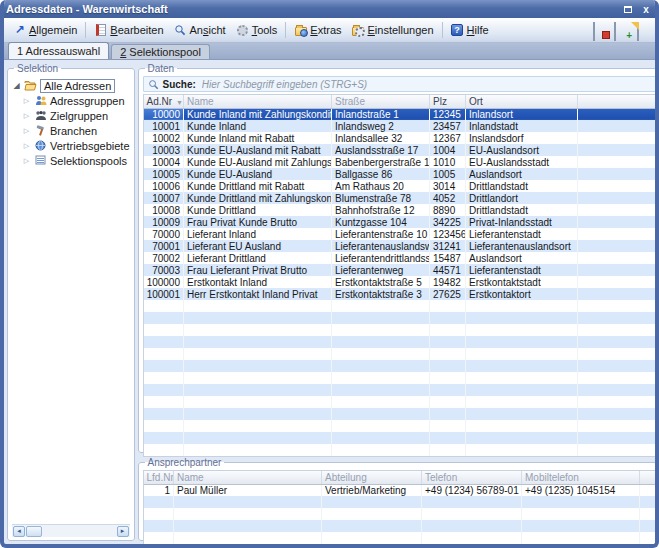 The width and height of the screenshot is (659, 548). What do you see at coordinates (381, 222) in the screenshot?
I see `cell: Kuntzgasse 104` at bounding box center [381, 222].